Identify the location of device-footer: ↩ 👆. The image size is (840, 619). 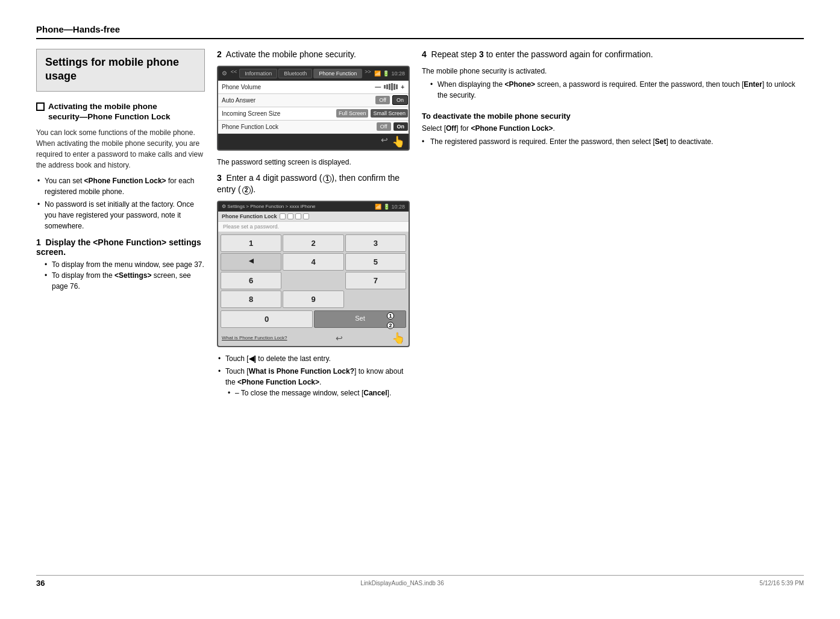
(313, 142).